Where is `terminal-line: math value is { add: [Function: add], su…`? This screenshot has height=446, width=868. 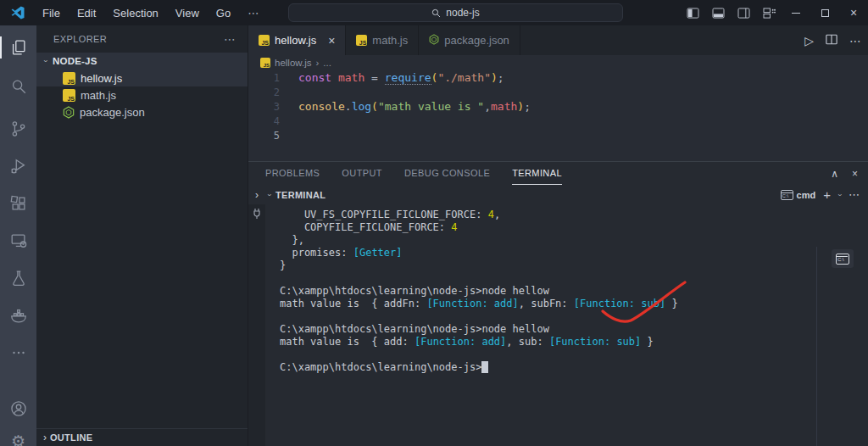 terminal-line: math value is { add: [Function: add], su… is located at coordinates (479, 343).